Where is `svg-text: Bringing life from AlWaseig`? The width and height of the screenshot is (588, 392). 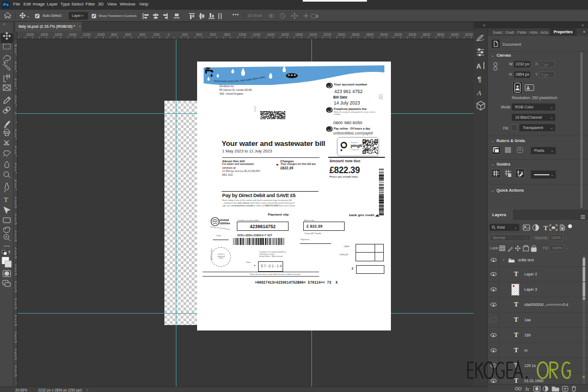
svg-text: Bringing life from AlWaseig is located at coordinates (220, 228).